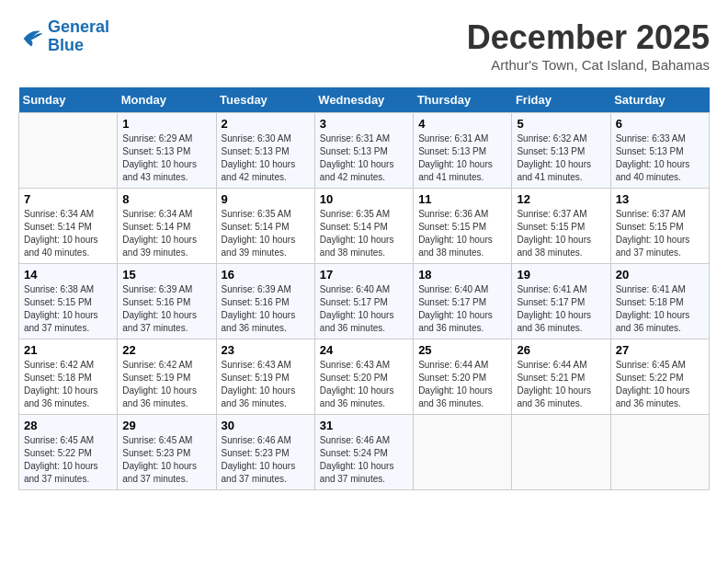  What do you see at coordinates (68, 377) in the screenshot?
I see `calendar-cell: 21Sunrise: 6:42 AMSunset: 5:18 PMDayligh…` at bounding box center [68, 377].